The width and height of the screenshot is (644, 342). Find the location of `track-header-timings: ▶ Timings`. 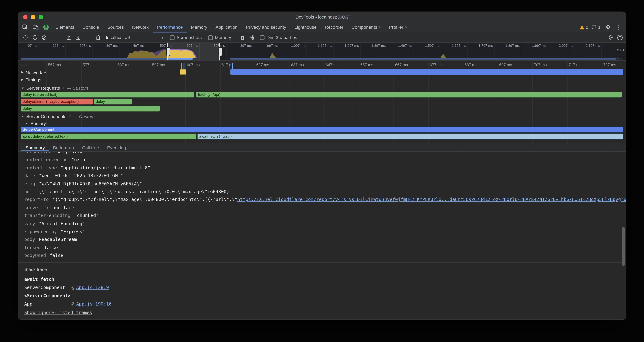

track-header-timings: ▶ Timings is located at coordinates (32, 80).